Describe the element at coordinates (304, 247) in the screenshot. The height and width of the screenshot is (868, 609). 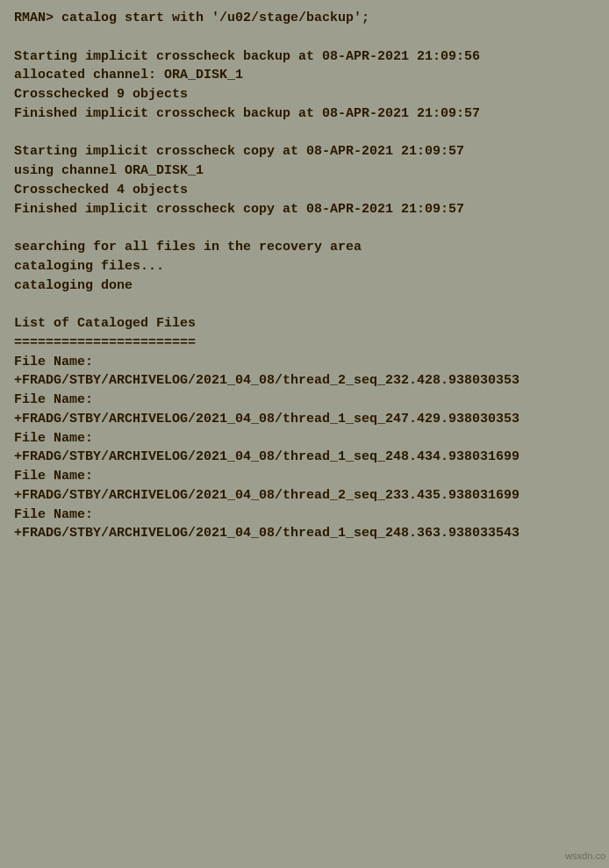
I see `terminal-line: searching for all files in the recovery …` at that location.